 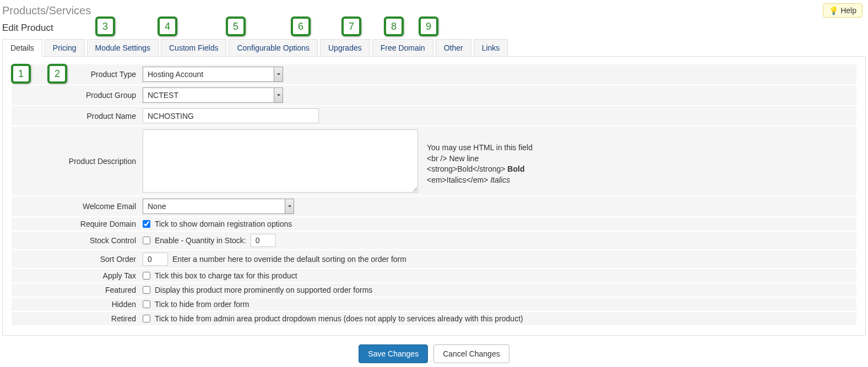 What do you see at coordinates (236, 26) in the screenshot?
I see `callout-5: 5` at bounding box center [236, 26].